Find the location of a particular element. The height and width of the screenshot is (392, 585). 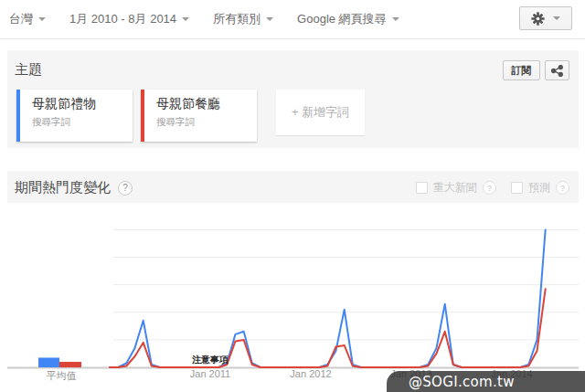

category-selector: 所有類別 is located at coordinates (243, 19).